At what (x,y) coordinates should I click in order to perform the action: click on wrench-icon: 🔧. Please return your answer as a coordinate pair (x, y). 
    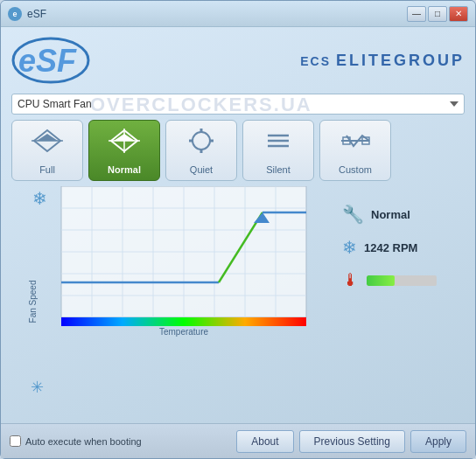
    Looking at the image, I should click on (354, 214).